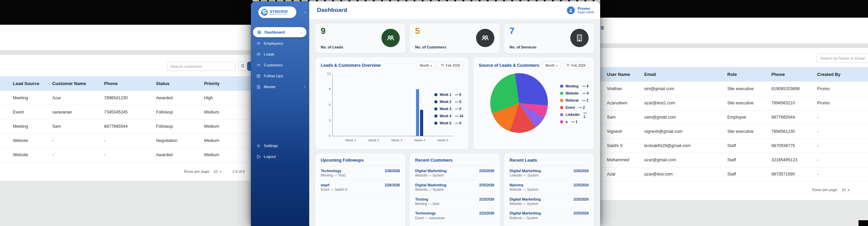  Describe the element at coordinates (487, 187) in the screenshot. I see `list-item-date: 2/25/2026` at that location.